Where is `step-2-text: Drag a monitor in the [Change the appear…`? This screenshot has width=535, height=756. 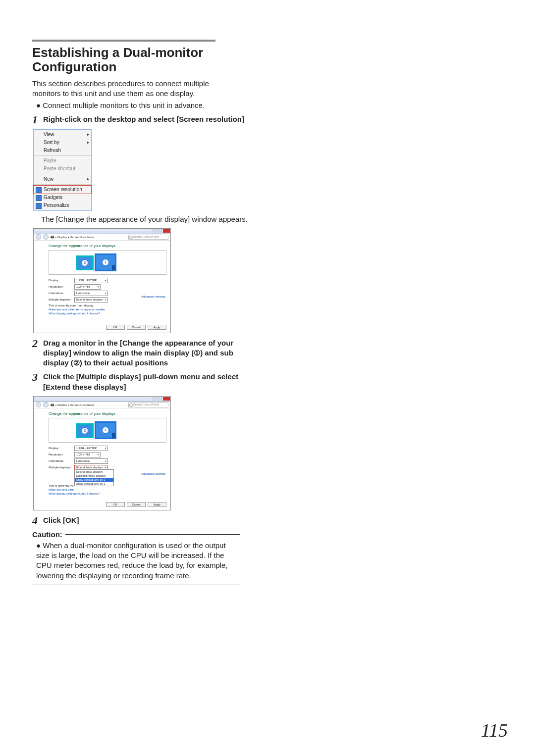 step-2-text: Drag a monitor in the [Change the appear… is located at coordinates (144, 353).